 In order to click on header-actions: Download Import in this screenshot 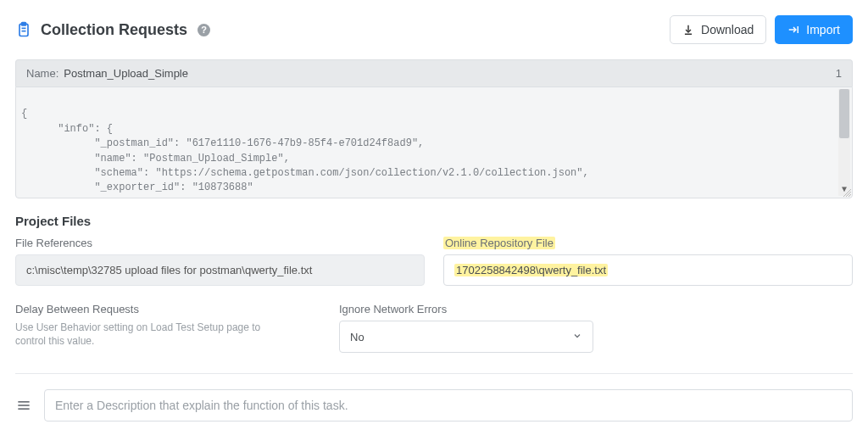, I will do `click(761, 30)`.